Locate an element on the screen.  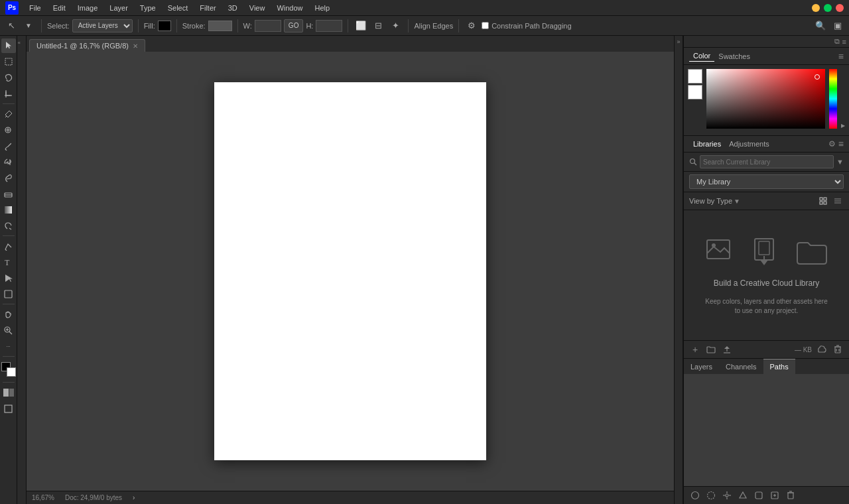
color-picker-gradient is located at coordinates (765, 99).